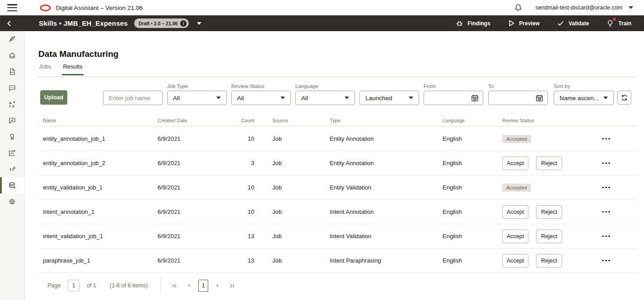 Image resolution: width=644 pixels, height=300 pixels. Describe the element at coordinates (72, 69) in the screenshot. I see `tab-results: Results` at that location.